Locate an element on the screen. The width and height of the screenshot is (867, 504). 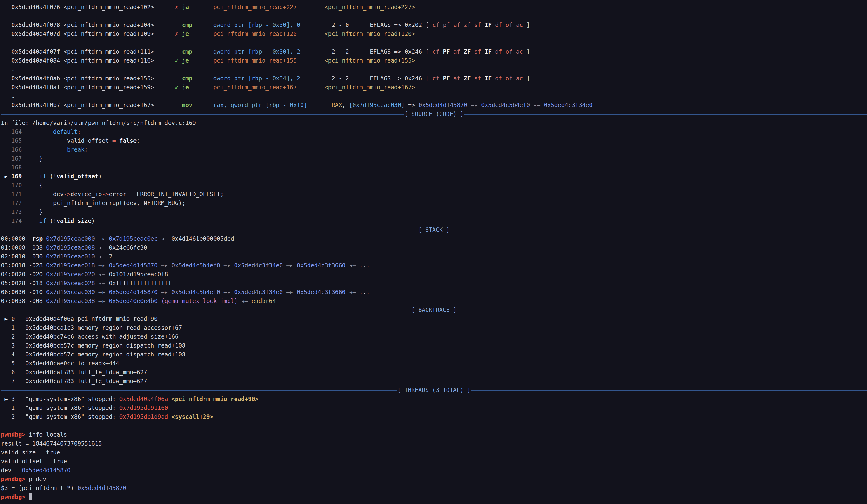
source-line: 174 if (!valid_size) is located at coordinates (434, 221).